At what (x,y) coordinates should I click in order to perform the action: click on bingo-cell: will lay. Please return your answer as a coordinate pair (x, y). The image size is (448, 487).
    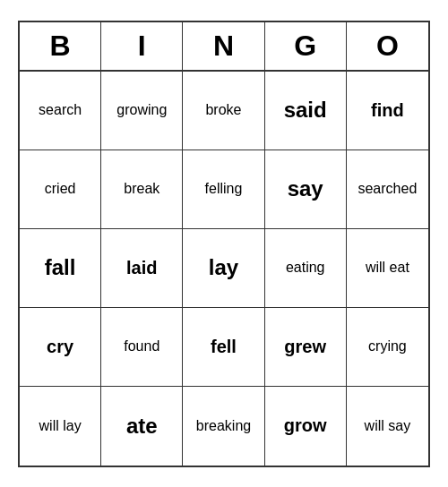
    Looking at the image, I should click on (61, 426).